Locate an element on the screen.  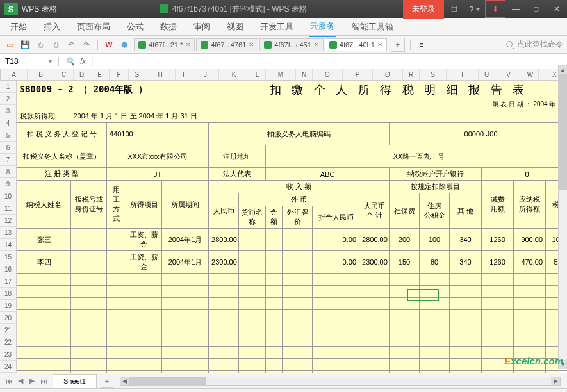
save-icon: 💾 is located at coordinates (25, 45).